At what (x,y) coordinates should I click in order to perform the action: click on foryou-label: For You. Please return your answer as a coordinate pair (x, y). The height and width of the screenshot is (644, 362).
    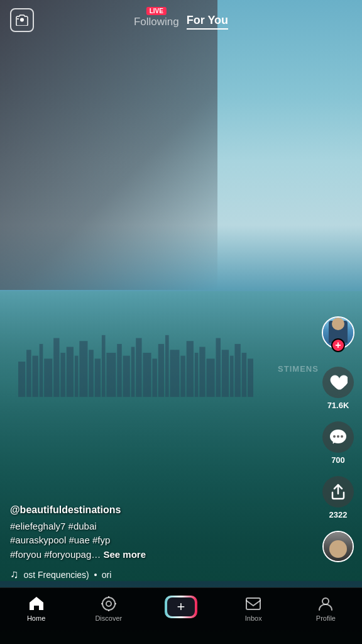
    Looking at the image, I should click on (207, 21).